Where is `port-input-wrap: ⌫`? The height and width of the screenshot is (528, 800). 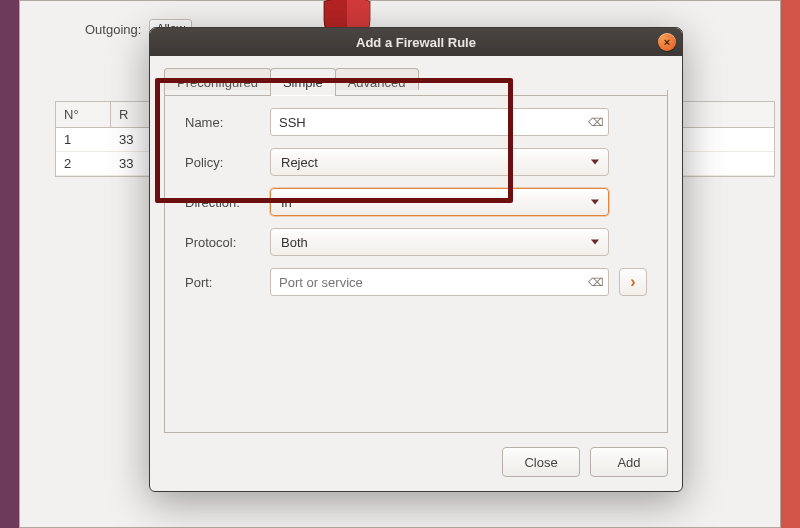 port-input-wrap: ⌫ is located at coordinates (440, 282).